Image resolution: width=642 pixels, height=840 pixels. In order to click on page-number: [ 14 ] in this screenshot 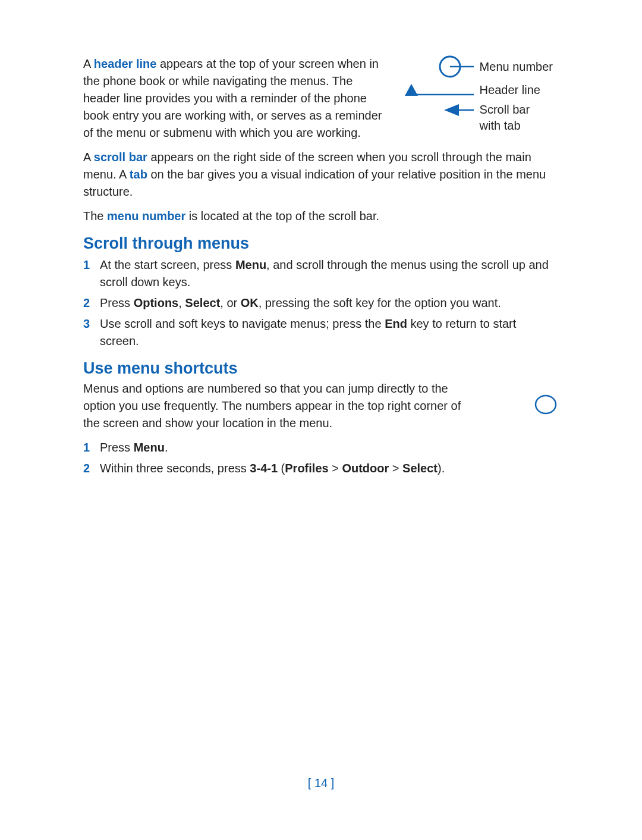, I will do `click(321, 783)`.